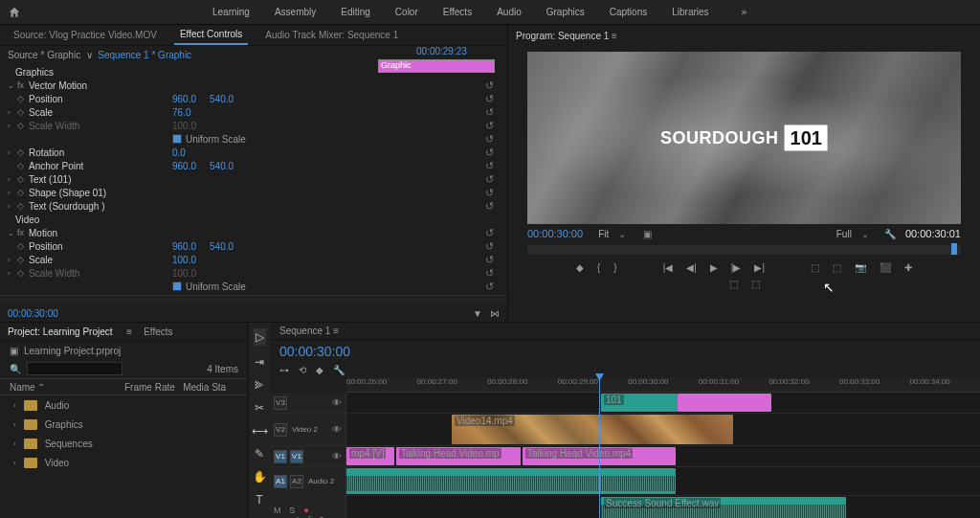  What do you see at coordinates (603, 234) in the screenshot?
I see `zoom-fit-dropdown: Fit` at bounding box center [603, 234].